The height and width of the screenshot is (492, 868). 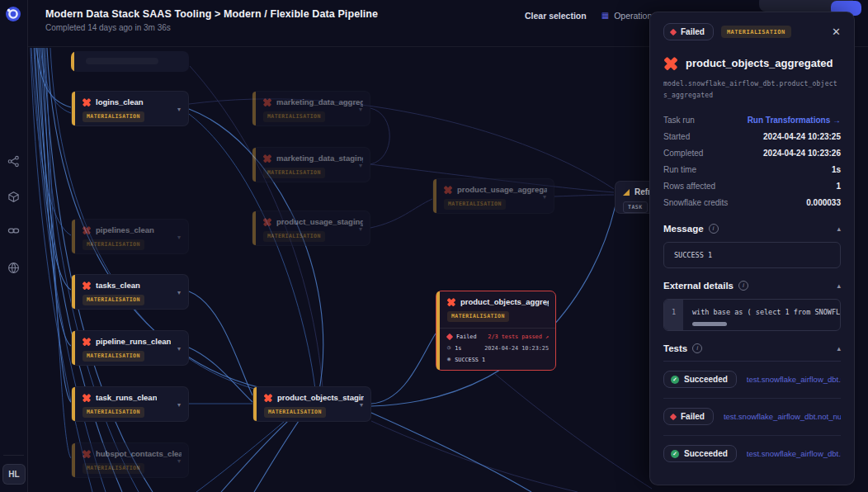 I want to click on graph-node-logins-clean: logins_clean ▾ MATERIALISATION, so click(x=130, y=109).